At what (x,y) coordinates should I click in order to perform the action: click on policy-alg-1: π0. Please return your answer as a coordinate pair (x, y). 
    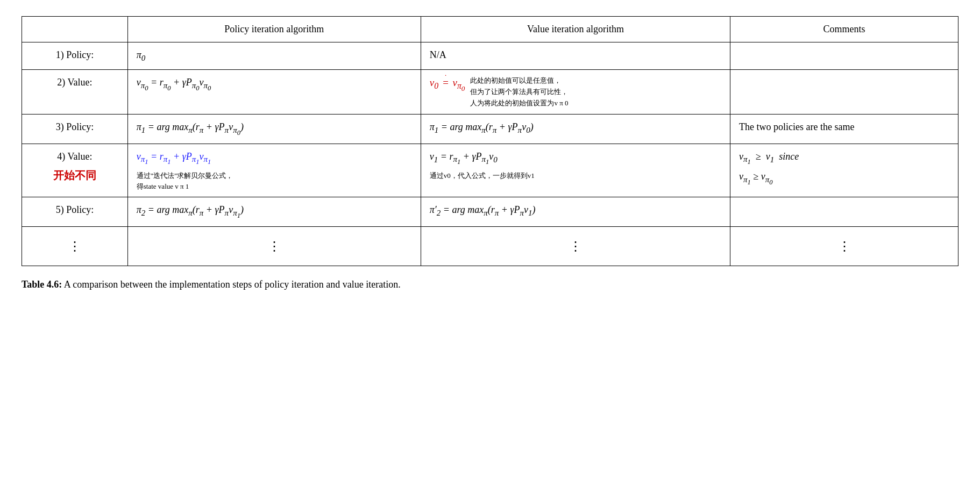
    Looking at the image, I should click on (274, 56).